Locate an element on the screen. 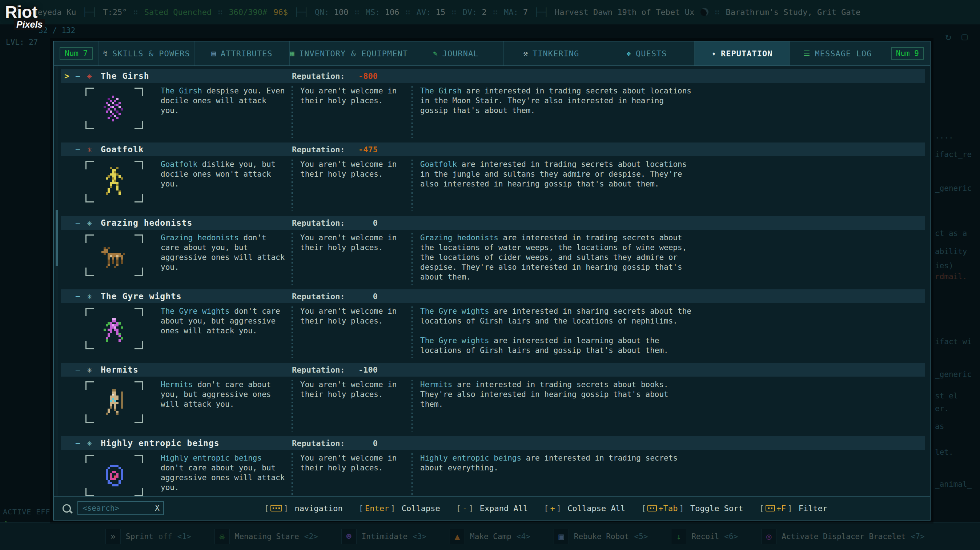  faction-details: Goatfolk dislike you, but docile ones wo… is located at coordinates (493, 184).